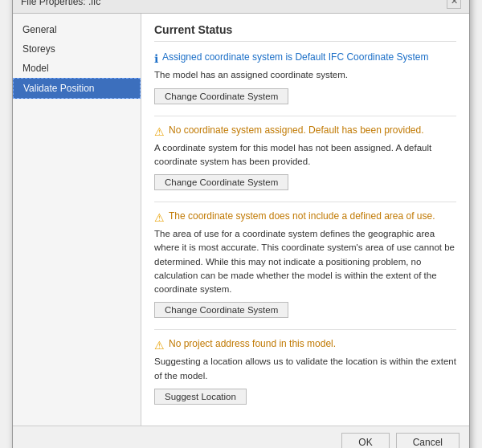  I want to click on cancel-button: Cancel, so click(427, 440).